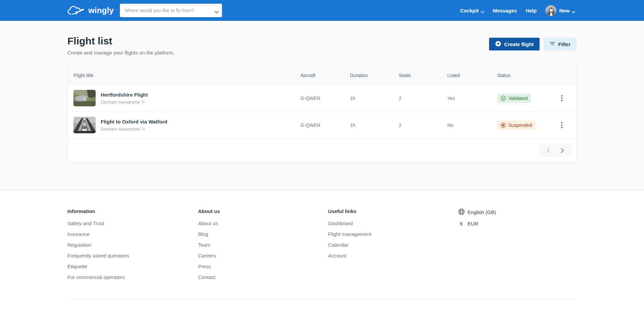 The height and width of the screenshot is (313, 644). What do you see at coordinates (551, 11) in the screenshot?
I see `avatar` at bounding box center [551, 11].